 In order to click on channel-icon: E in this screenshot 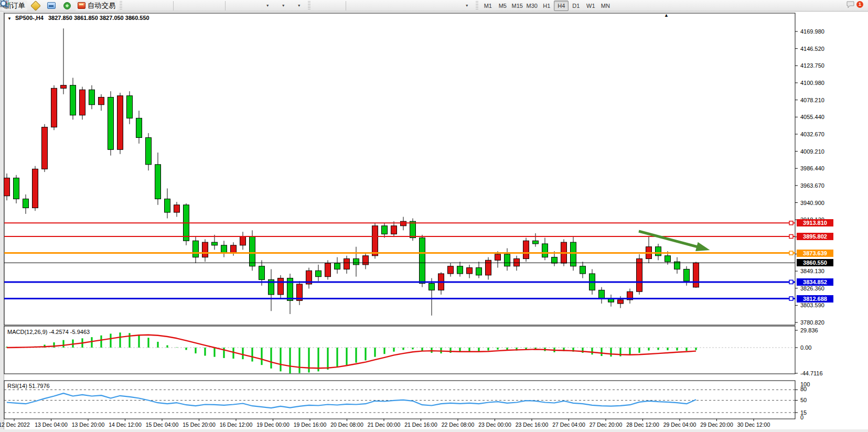, I will do `click(403, 6)`.